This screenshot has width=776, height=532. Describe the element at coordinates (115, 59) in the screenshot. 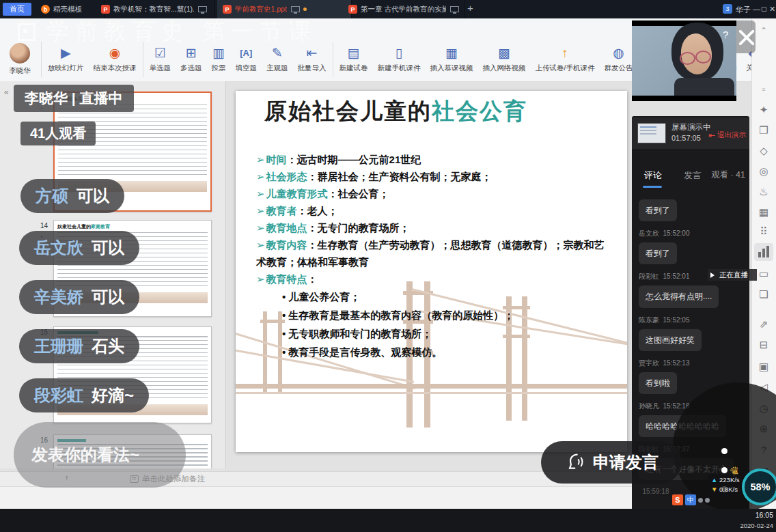

I see `end-lecture-button: ◉结束本次授课` at that location.